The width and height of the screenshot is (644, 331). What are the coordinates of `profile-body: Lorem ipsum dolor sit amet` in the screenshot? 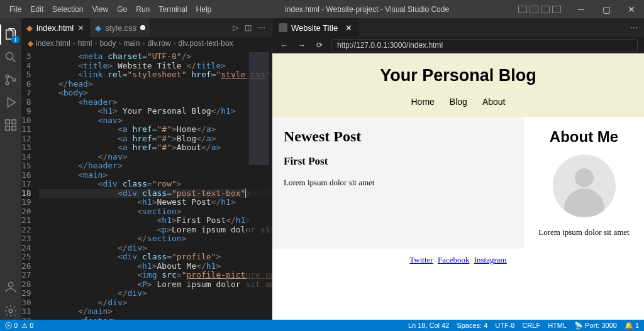 It's located at (584, 232).